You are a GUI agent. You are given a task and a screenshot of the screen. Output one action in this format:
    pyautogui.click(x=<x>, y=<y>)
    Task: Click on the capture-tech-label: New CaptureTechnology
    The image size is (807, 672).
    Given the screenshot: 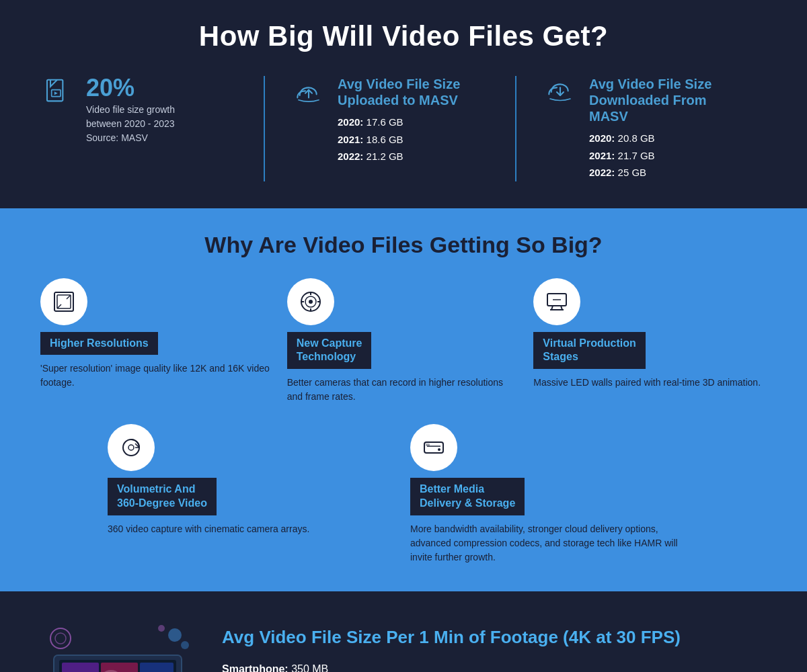 What is the action you would take?
    pyautogui.click(x=330, y=351)
    